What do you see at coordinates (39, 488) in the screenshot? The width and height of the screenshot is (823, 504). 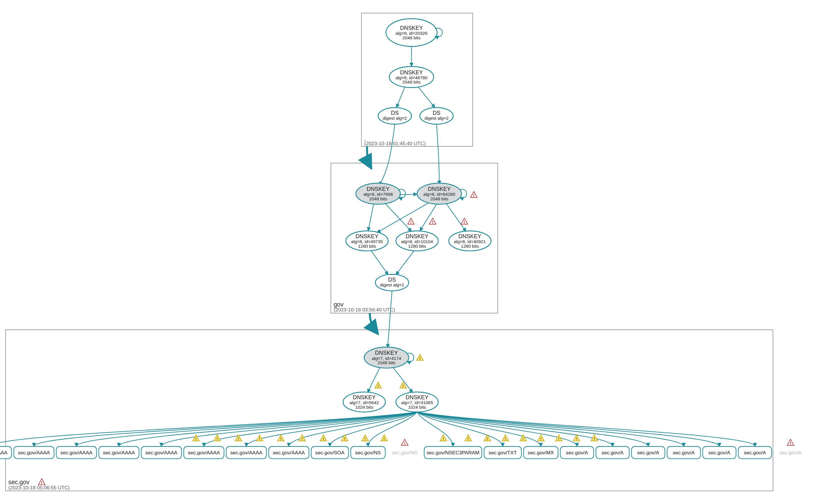 I see `zone-sec-ts: (2023-10-18 05:06:55 UTC)` at bounding box center [39, 488].